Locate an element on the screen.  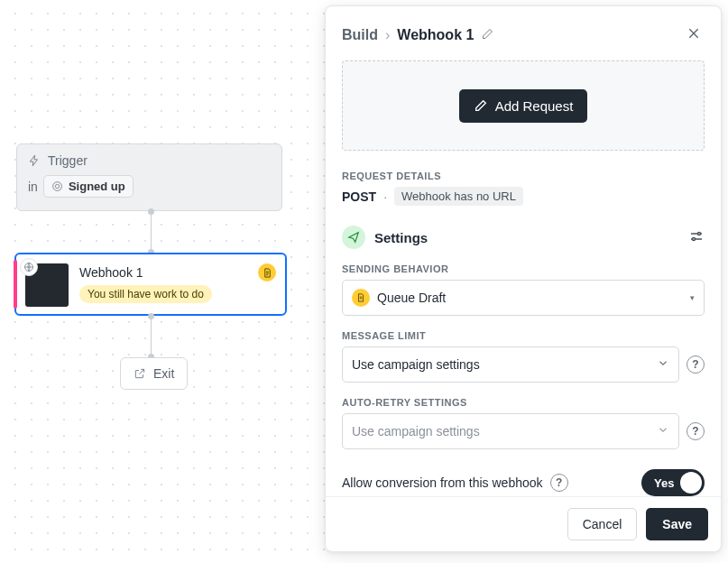
add-request-button: Add Request is located at coordinates (523, 106).